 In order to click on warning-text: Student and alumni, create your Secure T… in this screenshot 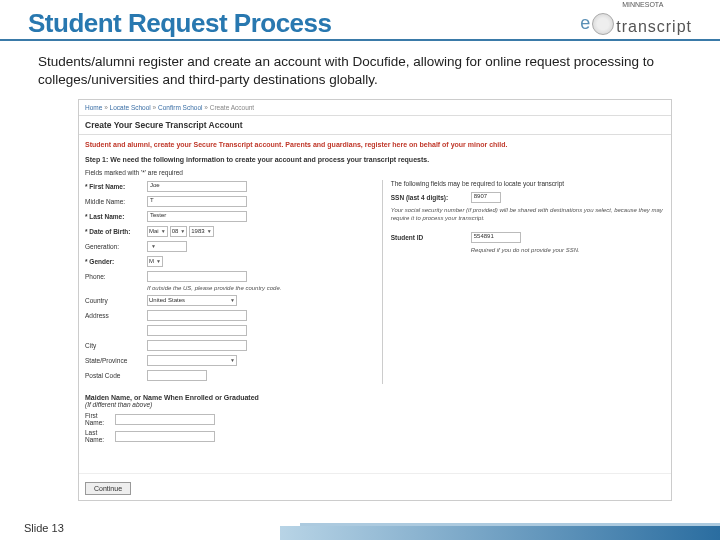, I will do `click(375, 146)`.